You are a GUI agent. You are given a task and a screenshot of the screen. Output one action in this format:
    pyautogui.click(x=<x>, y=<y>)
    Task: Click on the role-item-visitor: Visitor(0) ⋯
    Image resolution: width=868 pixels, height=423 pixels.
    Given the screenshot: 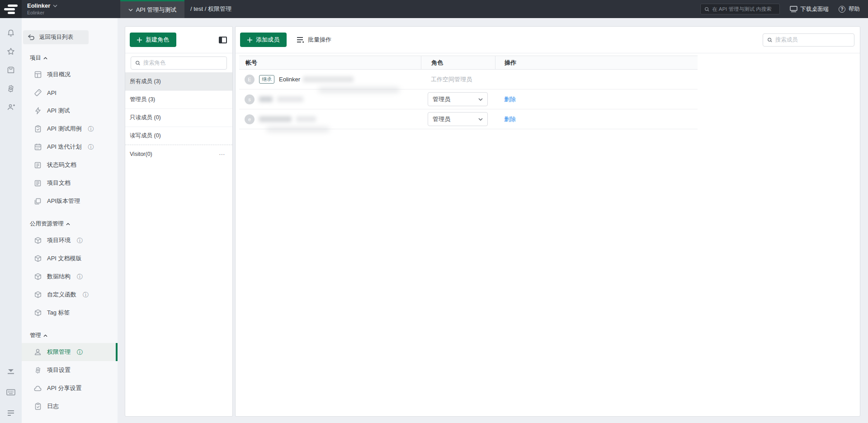 What is the action you would take?
    pyautogui.click(x=179, y=154)
    